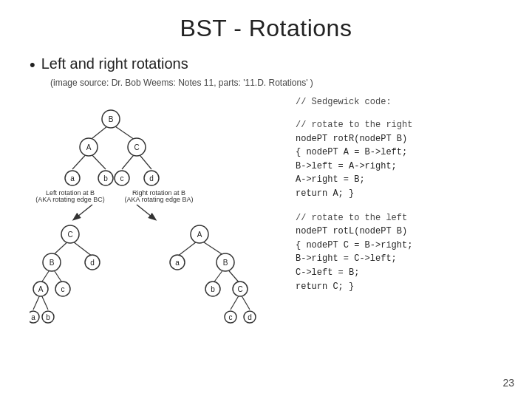 Image resolution: width=532 pixels, height=399 pixels. What do you see at coordinates (399, 152) in the screenshot?
I see `code-line2: { nodePT A = B->left;` at bounding box center [399, 152].